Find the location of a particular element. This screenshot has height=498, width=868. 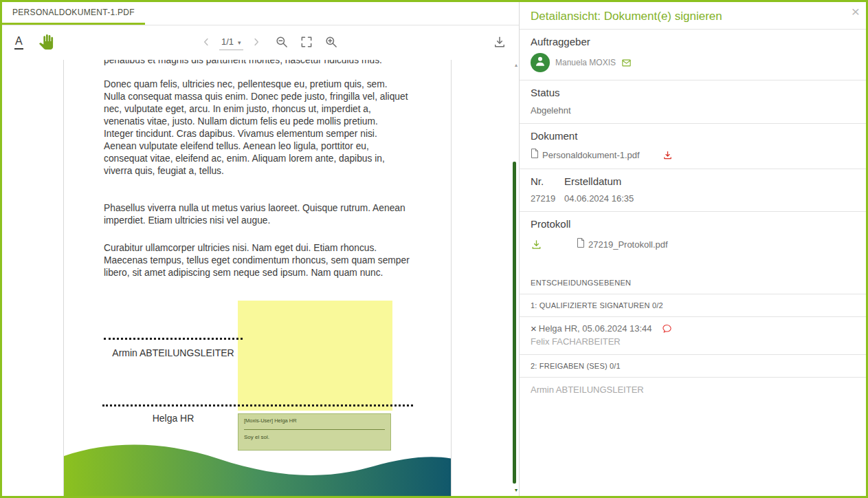

page-navigation: 1/1 ▾ is located at coordinates (269, 43).